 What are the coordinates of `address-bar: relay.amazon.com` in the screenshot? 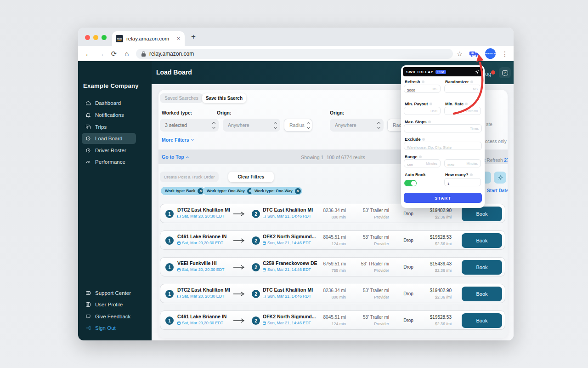 It's located at (294, 54).